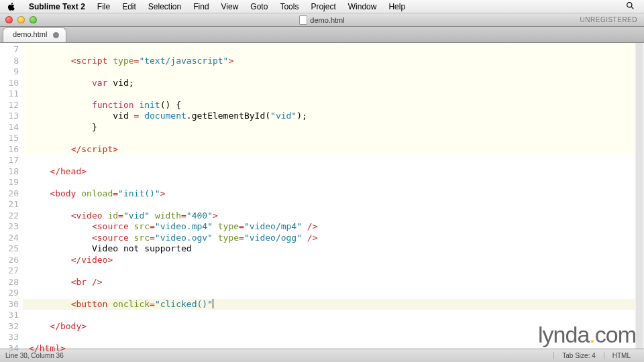 The height and width of the screenshot is (362, 644). I want to click on tab-bar: demo.html, so click(322, 35).